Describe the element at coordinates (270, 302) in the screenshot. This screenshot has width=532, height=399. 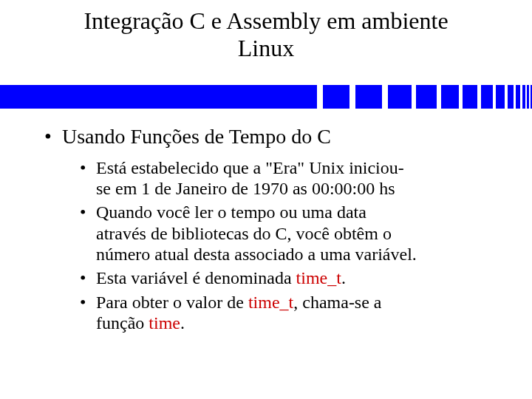
I see `b4-highlight-1: time_t` at that location.